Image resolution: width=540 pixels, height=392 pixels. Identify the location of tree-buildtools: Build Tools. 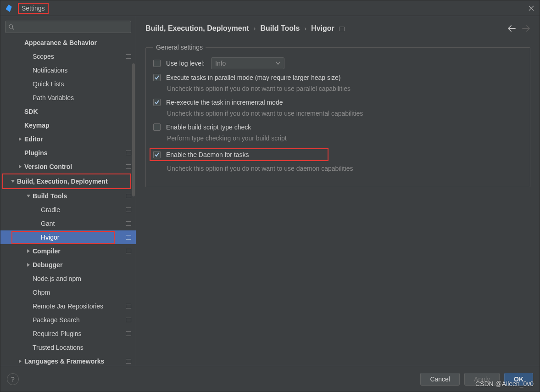
(68, 196).